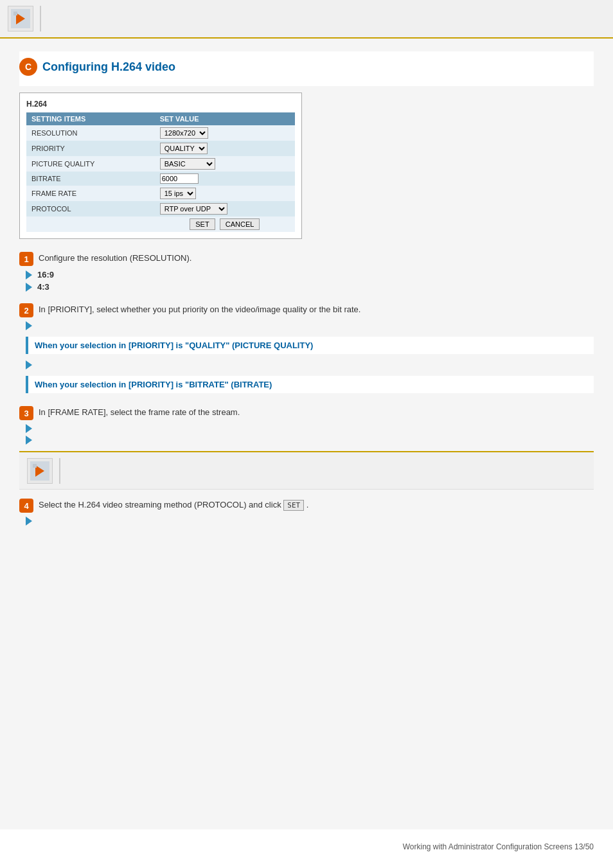 The height and width of the screenshot is (868, 613). What do you see at coordinates (225, 148) in the screenshot?
I see `row-value-priority: QUALITY BITRATE` at bounding box center [225, 148].